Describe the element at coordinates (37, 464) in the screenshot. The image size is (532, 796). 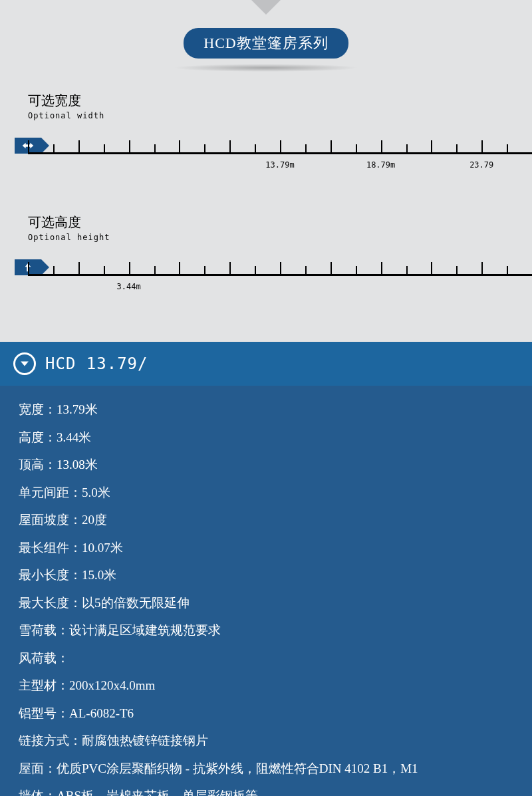
I see `spec-label: 顶高` at that location.